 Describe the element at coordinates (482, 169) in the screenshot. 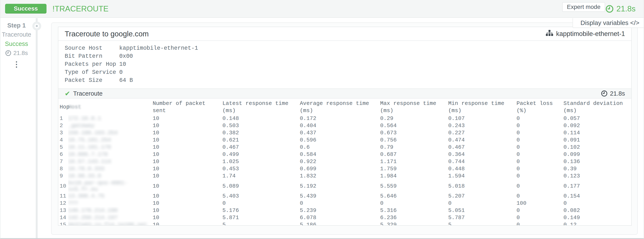

I see `min-response-cell: 0.448` at that location.